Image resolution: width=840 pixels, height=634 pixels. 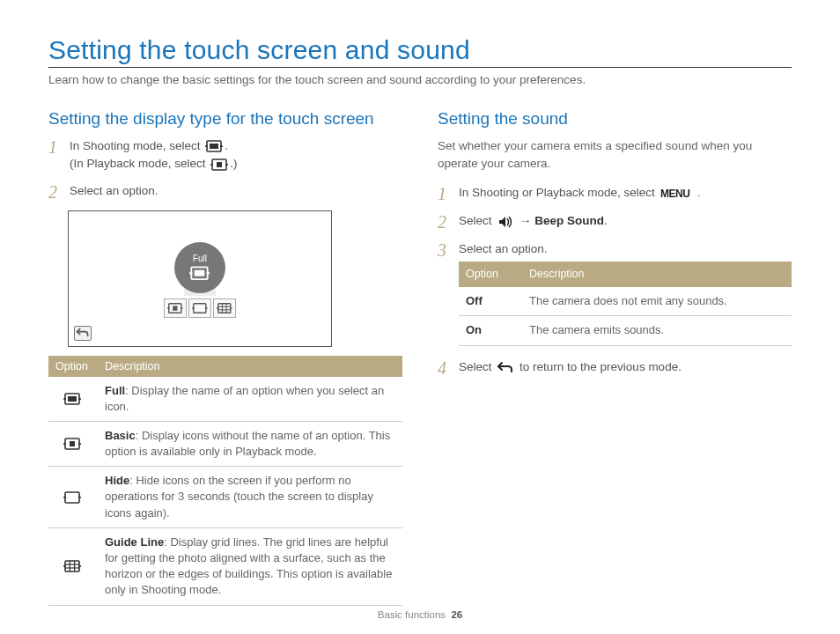 I want to click on display-grid-icon, so click(x=73, y=567).